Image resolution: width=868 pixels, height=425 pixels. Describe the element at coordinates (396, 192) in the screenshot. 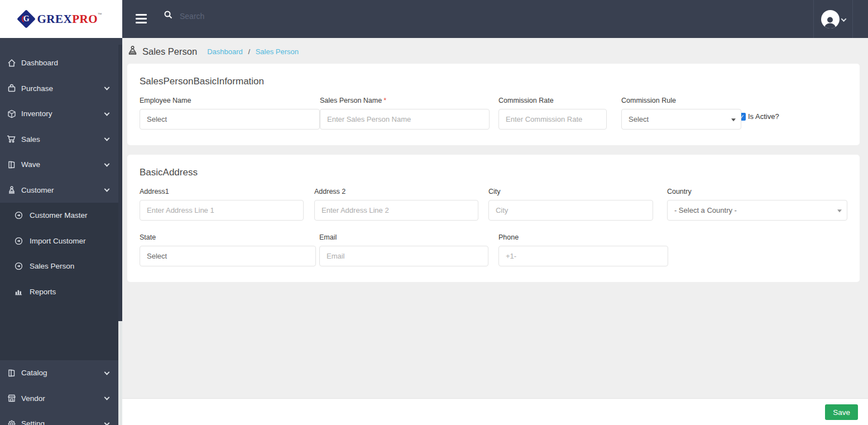

I see `address2-label: Address 2` at that location.